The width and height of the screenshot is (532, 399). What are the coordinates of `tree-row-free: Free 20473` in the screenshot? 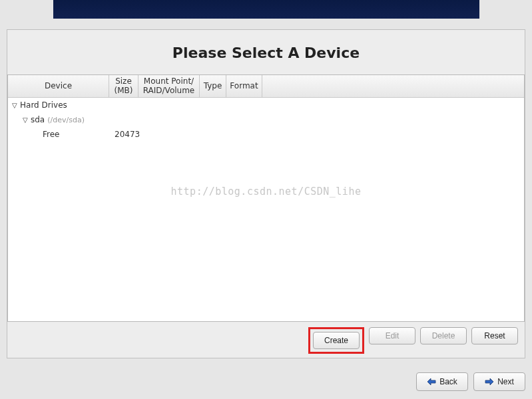 It's located at (266, 134).